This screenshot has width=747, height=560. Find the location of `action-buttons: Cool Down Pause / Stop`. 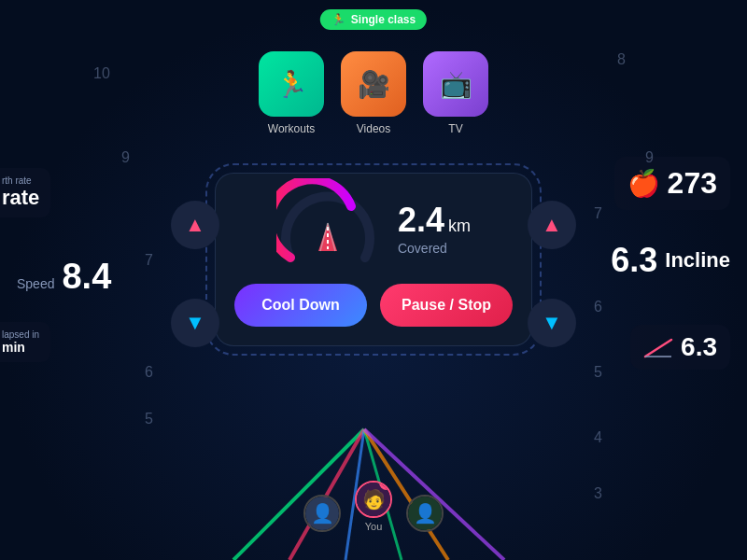

action-buttons: Cool Down Pause / Stop is located at coordinates (374, 305).